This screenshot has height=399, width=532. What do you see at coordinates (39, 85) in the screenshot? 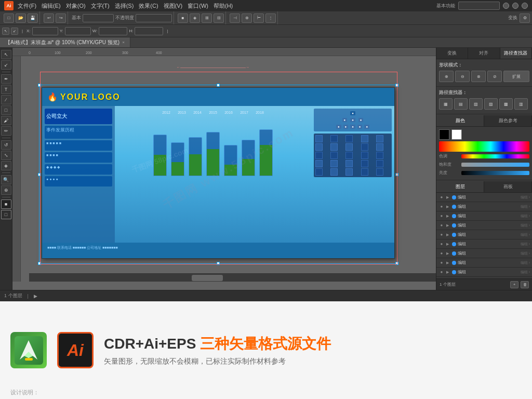
I see `handle-tl` at bounding box center [39, 85].